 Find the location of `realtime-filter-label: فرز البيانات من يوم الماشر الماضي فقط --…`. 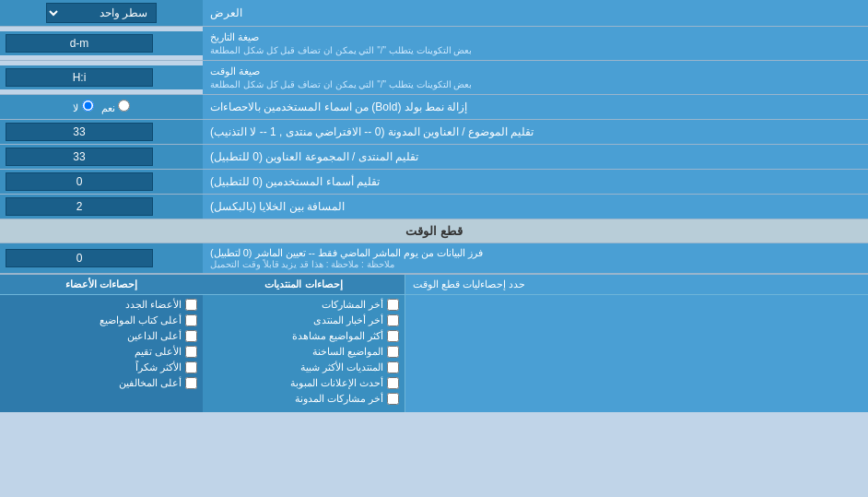

realtime-filter-label: فرز البيانات من يوم الماشر الماضي فقط --… is located at coordinates (535, 258).